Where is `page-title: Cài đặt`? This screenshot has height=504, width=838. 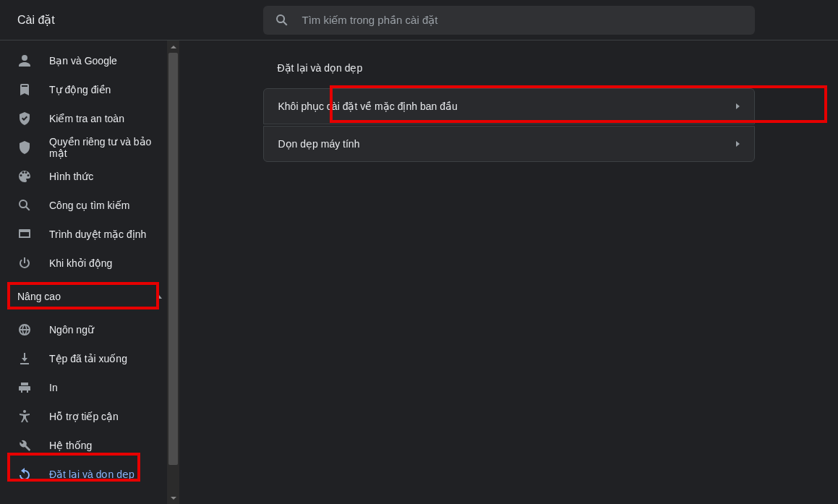 page-title: Cài đặt is located at coordinates (90, 20).